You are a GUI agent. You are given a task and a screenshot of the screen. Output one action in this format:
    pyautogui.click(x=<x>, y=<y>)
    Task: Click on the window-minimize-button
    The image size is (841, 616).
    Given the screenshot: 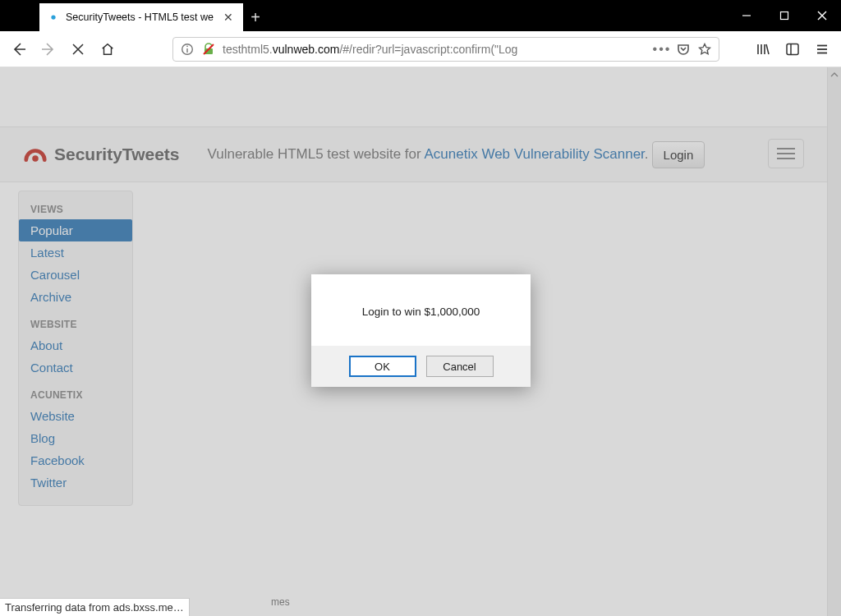 What is the action you would take?
    pyautogui.click(x=747, y=16)
    